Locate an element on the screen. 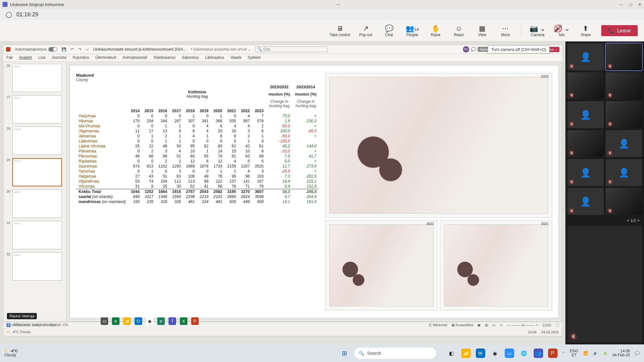 This screenshot has height=362, width=644. tray-chevron-icon: ⌃ is located at coordinates (564, 353).